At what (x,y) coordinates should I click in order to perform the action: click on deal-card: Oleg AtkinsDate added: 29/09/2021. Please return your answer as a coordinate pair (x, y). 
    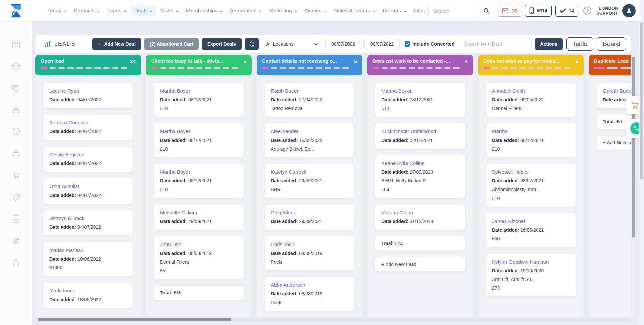
    Looking at the image, I should click on (309, 217).